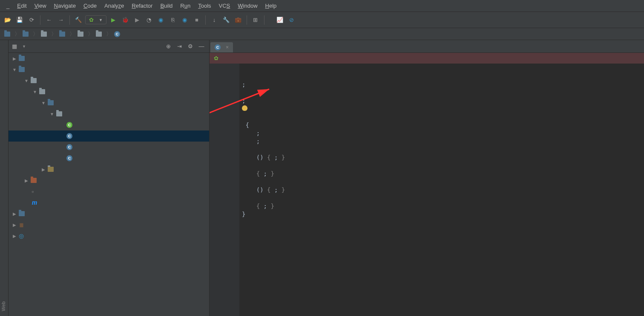 Image resolution: width=644 pixels, height=316 pixels. What do you see at coordinates (292, 20) in the screenshot?
I see `block-icon: ⊘` at bounding box center [292, 20].